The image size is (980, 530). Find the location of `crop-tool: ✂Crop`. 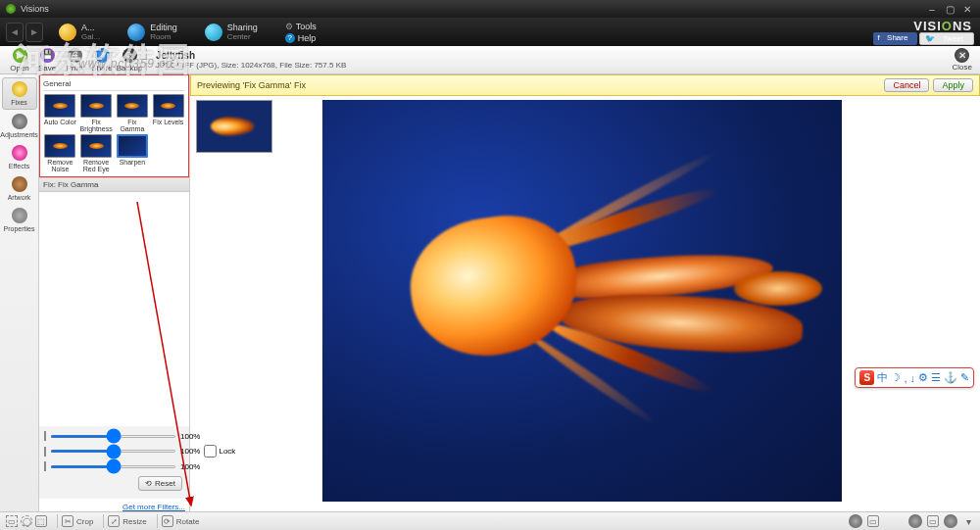

crop-tool: ✂Crop is located at coordinates (77, 521).